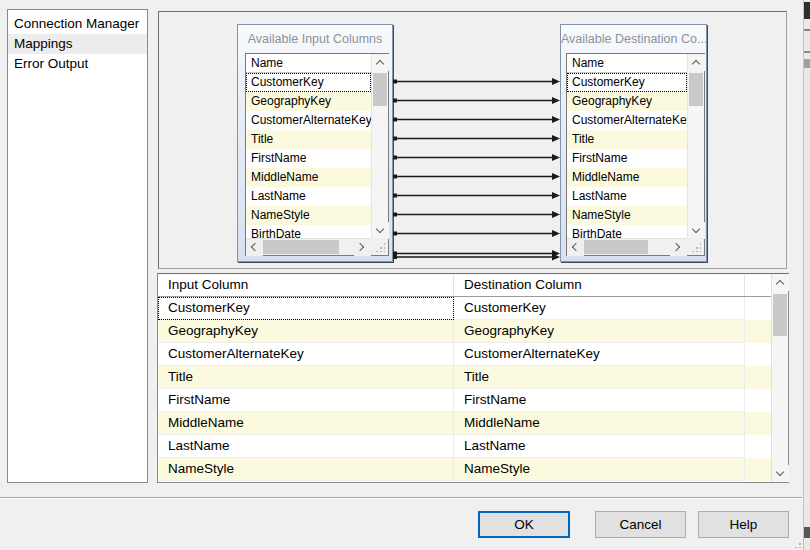  I want to click on grid-cell-input: LastName, so click(306, 446).